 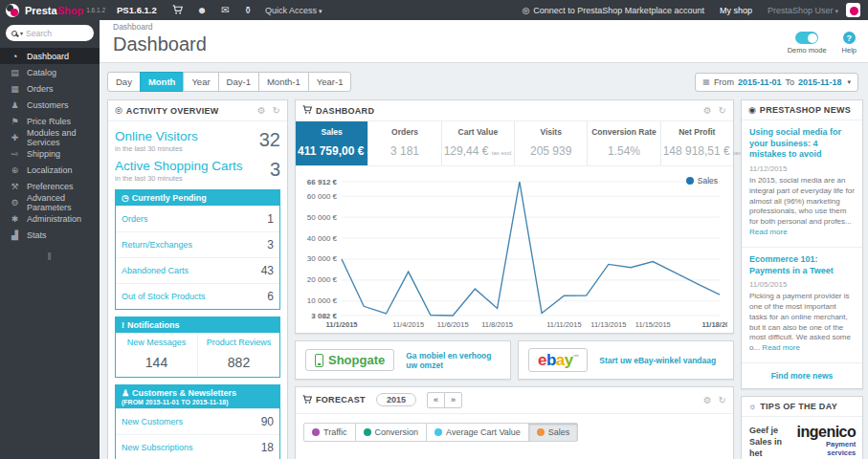 What do you see at coordinates (163, 82) in the screenshot?
I see `range-month-button: Month` at bounding box center [163, 82].